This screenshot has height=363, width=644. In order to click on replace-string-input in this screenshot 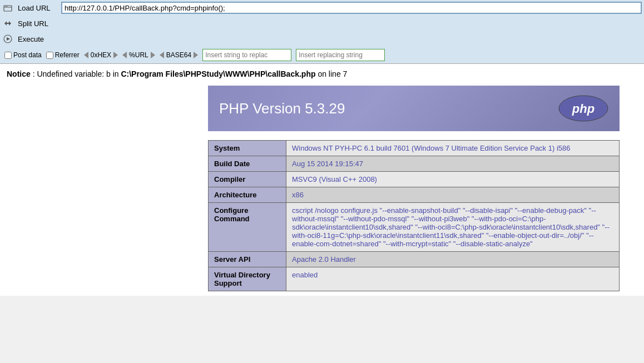, I will do `click(247, 55)`.